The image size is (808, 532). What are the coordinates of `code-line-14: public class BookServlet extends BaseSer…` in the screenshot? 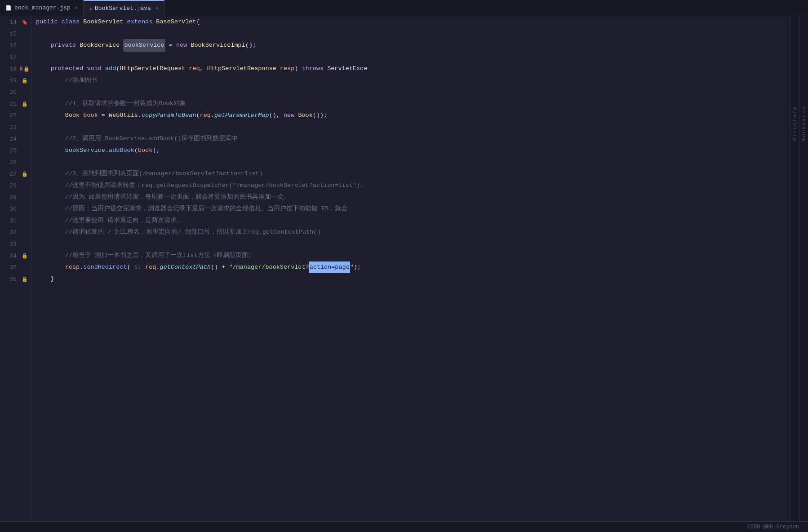 It's located at (413, 22).